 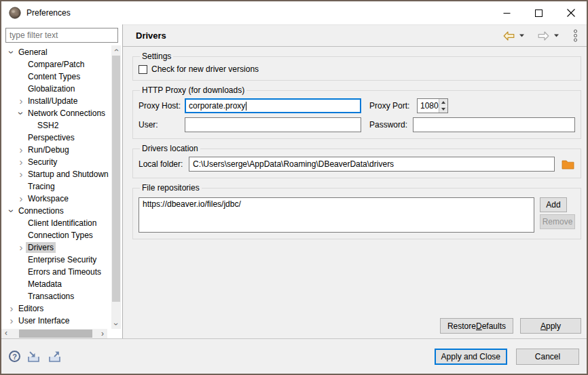 I want to click on tree-item-network-connections: ›Network Connections, so click(x=56, y=113).